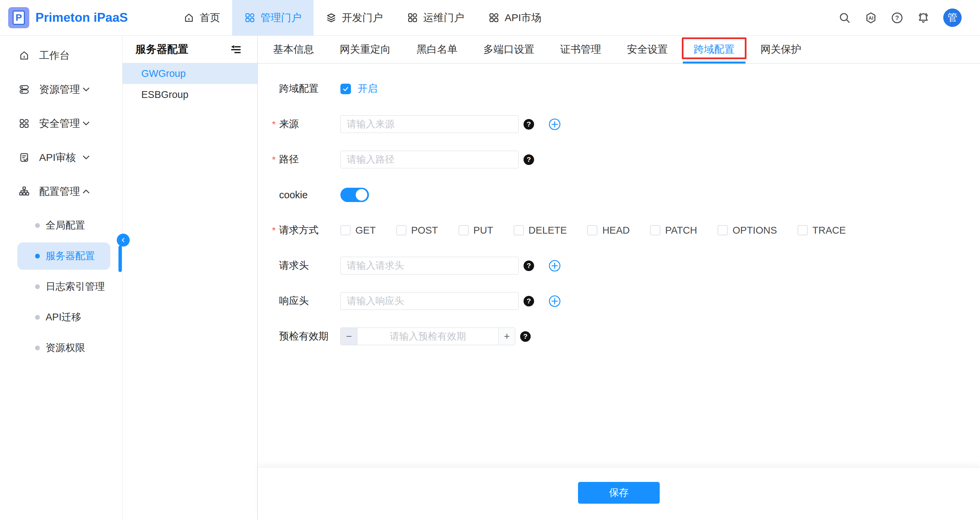 This screenshot has width=980, height=520. What do you see at coordinates (345, 89) in the screenshot?
I see `enable-checkbox` at bounding box center [345, 89].